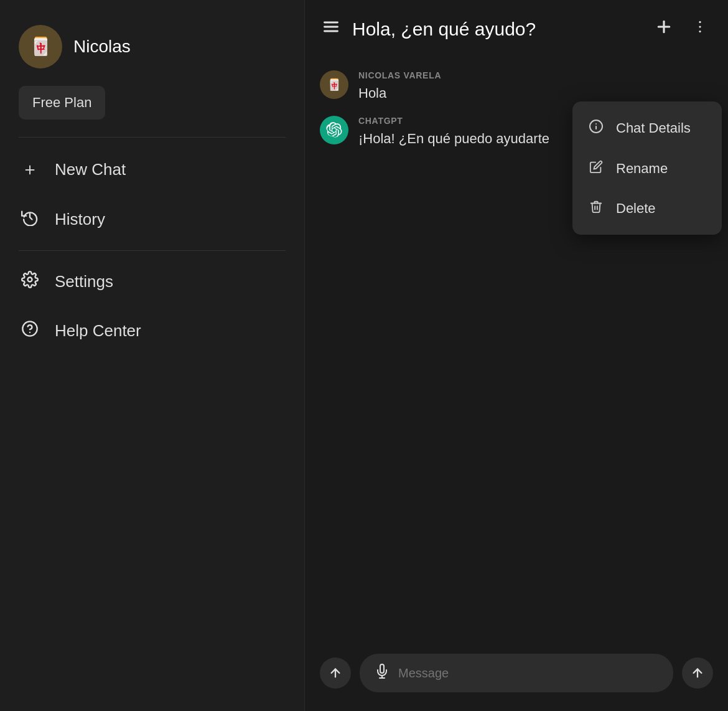  Describe the element at coordinates (596, 209) in the screenshot. I see `delete-icon` at that location.